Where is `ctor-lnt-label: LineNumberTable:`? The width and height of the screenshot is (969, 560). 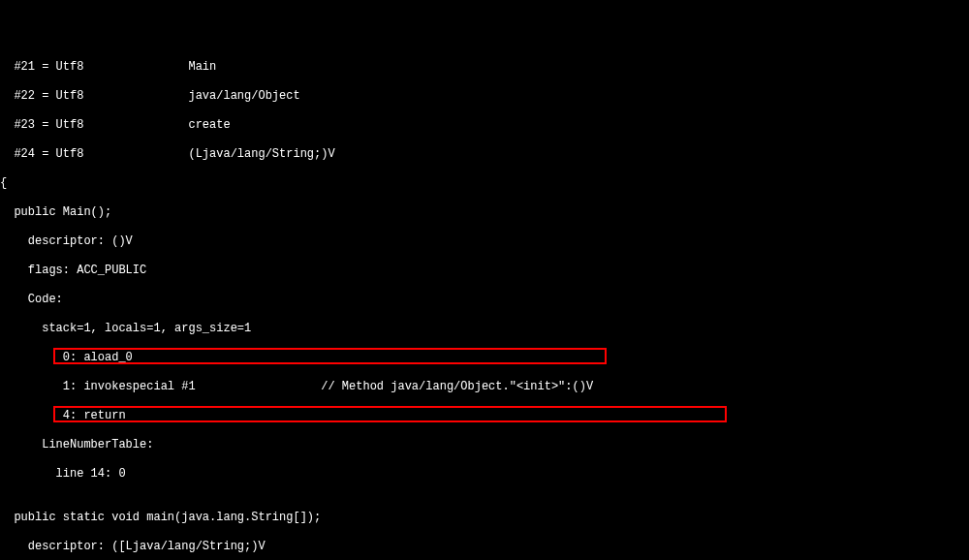 ctor-lnt-label: LineNumberTable: is located at coordinates (484, 446).